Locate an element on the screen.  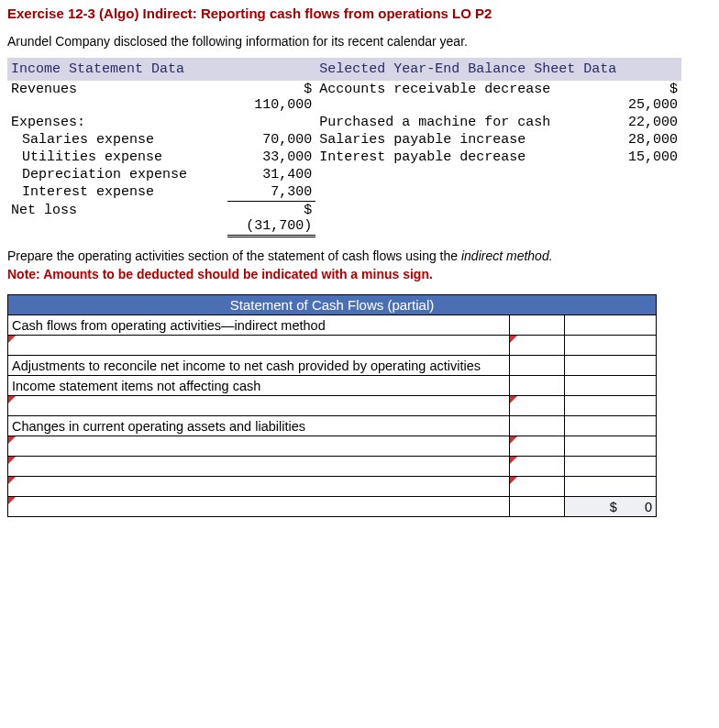
cf-header: Statement of Cash Flows (partial) is located at coordinates (332, 305).